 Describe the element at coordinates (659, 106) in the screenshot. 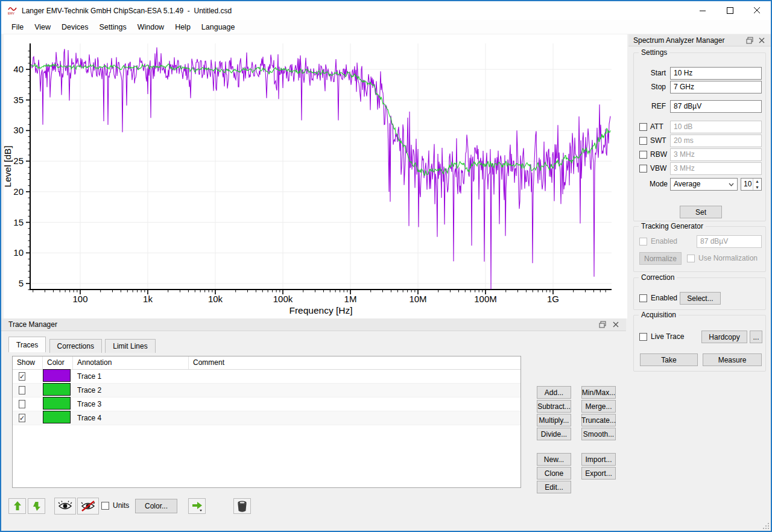

I see `ref-label: REF` at that location.